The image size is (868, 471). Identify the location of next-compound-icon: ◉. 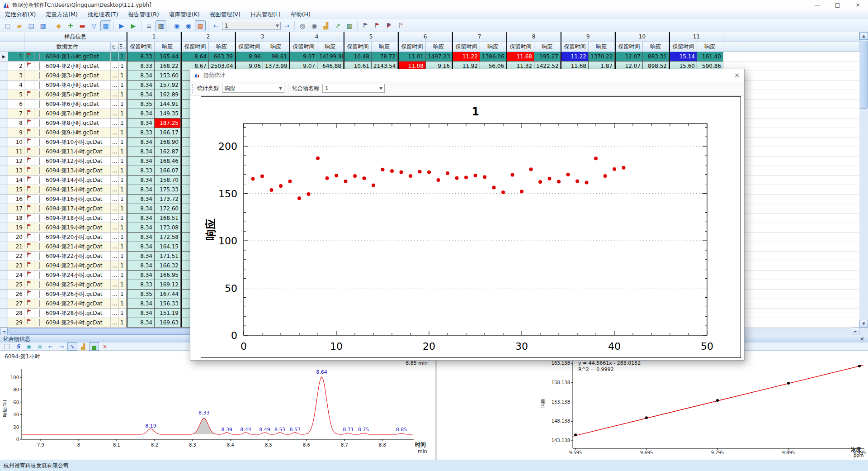
(189, 26).